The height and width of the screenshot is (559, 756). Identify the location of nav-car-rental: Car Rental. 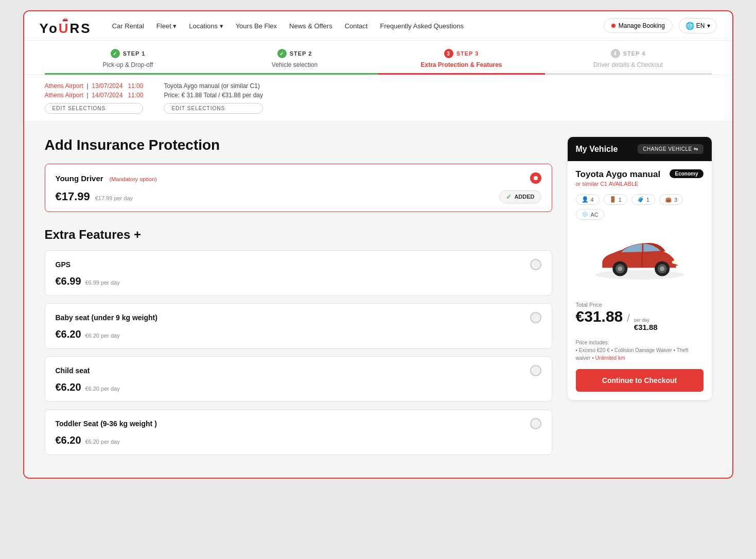
(128, 26).